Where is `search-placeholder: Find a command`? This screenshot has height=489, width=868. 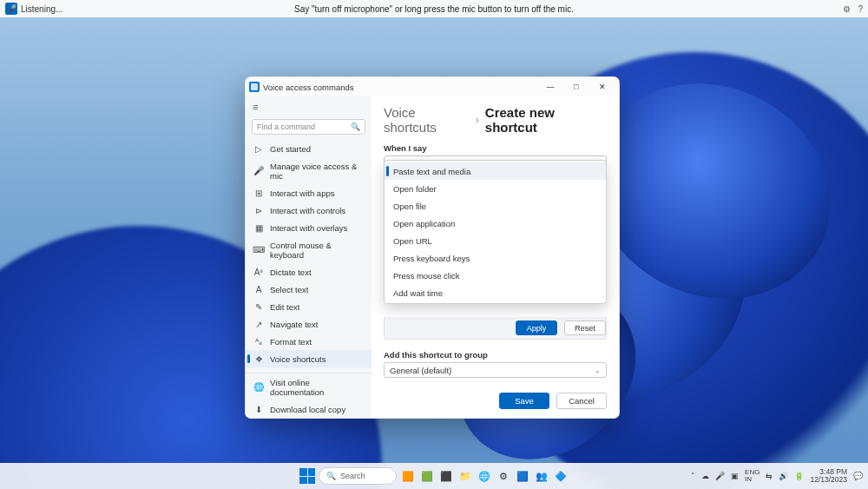
search-placeholder: Find a command is located at coordinates (286, 127).